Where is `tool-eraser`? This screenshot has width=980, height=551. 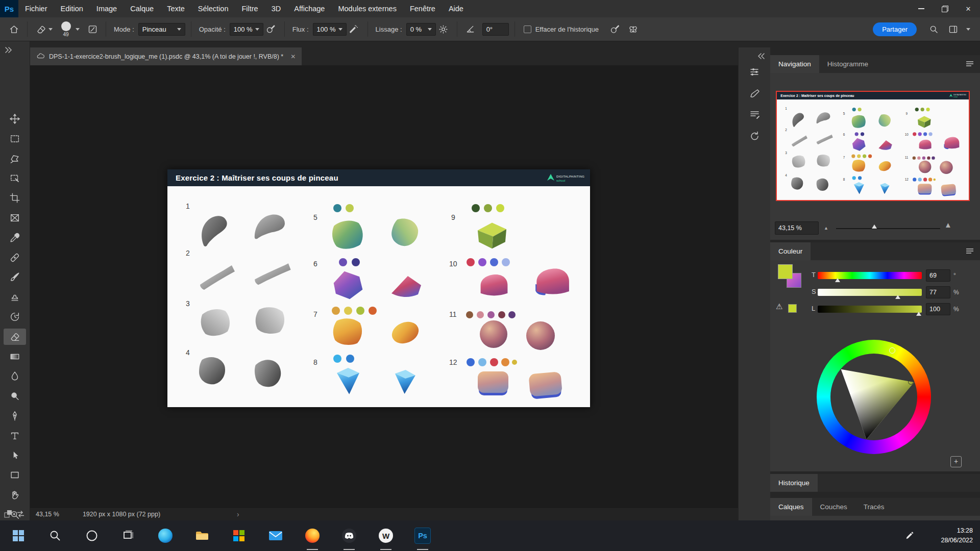 tool-eraser is located at coordinates (15, 337).